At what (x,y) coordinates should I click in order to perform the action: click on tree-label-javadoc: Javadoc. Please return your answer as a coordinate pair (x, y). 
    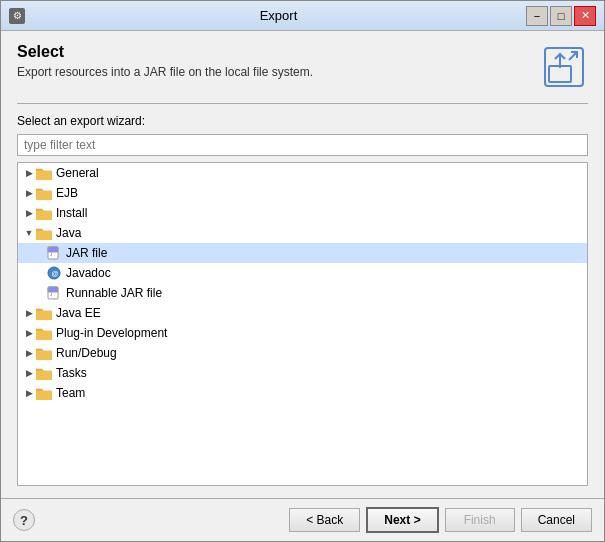
    Looking at the image, I should click on (88, 273).